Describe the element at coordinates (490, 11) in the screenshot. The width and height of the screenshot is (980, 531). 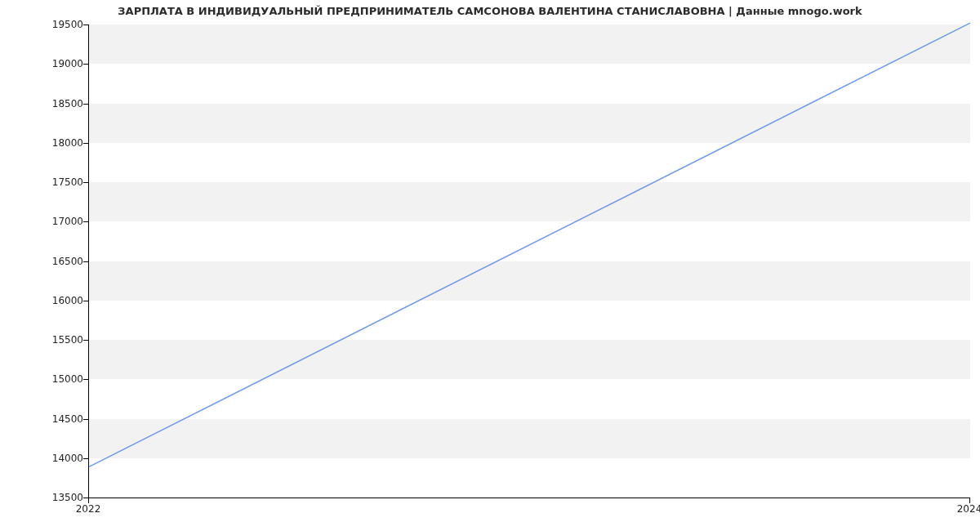
I see `chart-title: ЗАРПЛАТА В ИНДИВИДУАЛЬНЫЙ ПРЕДПРИНИМАТЕЛ…` at that location.